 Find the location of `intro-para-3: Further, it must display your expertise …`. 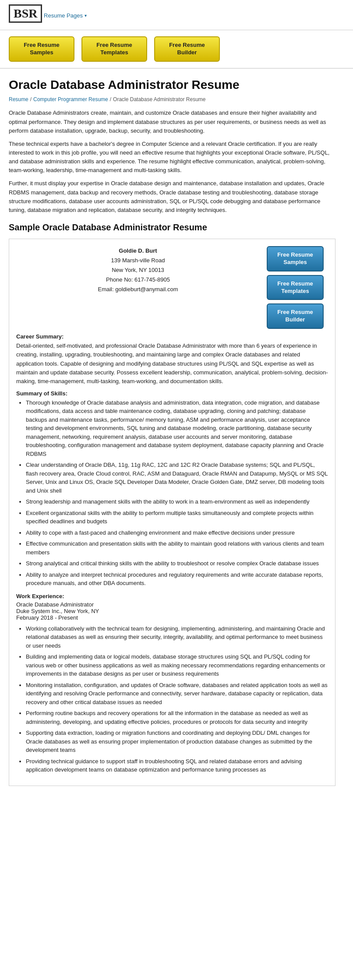

intro-para-3: Further, it must display your expertise … is located at coordinates (172, 197).